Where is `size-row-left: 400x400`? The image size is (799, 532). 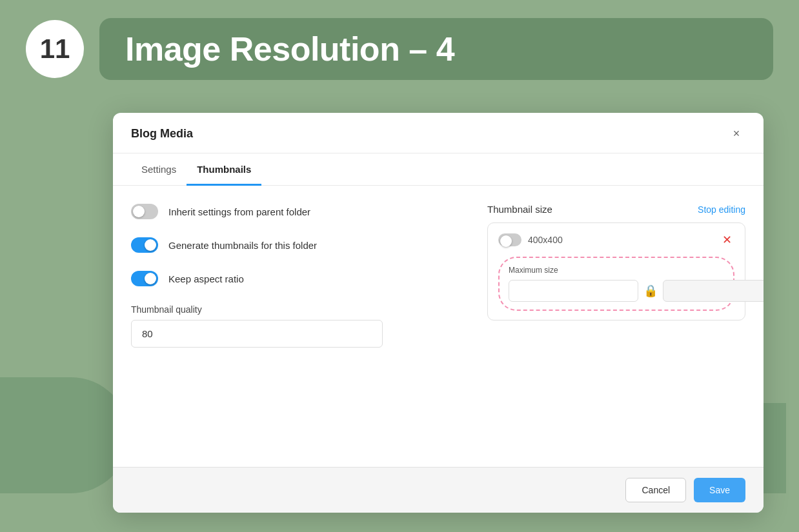
size-row-left: 400x400 is located at coordinates (531, 240).